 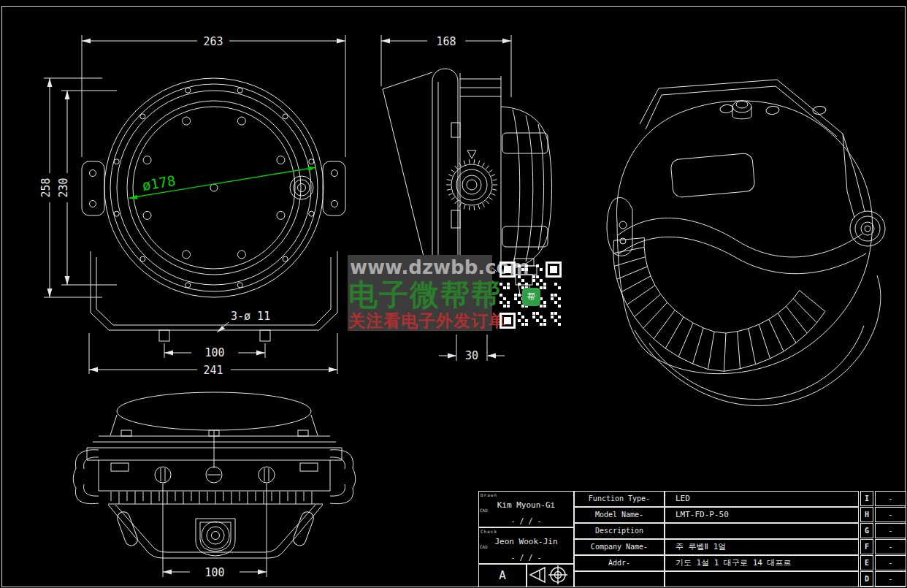 I want to click on field-value: LMT-FD-P-50, so click(x=762, y=515).